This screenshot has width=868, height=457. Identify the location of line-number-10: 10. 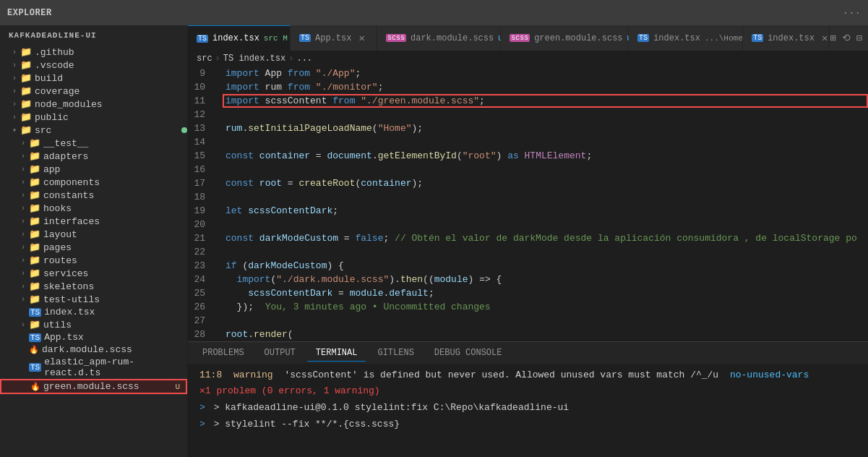
(199, 87).